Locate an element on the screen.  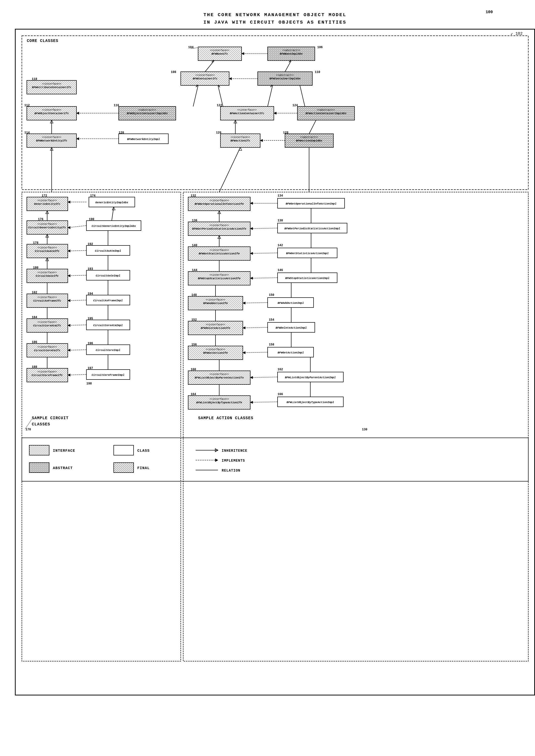
svg-text: CircuitAxCeIfc is located at coordinates (47, 276).